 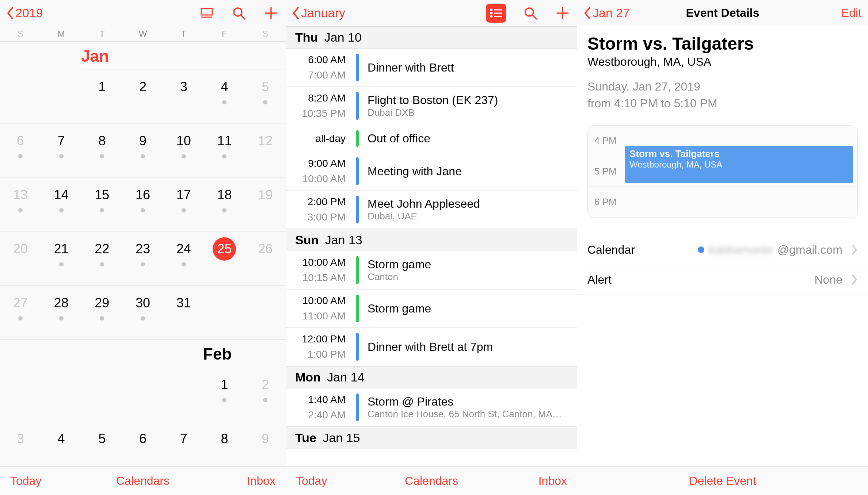 What do you see at coordinates (431, 106) in the screenshot?
I see `event-row: 8:20 AM10:35 PMFlight to Boston (EK 237)…` at bounding box center [431, 106].